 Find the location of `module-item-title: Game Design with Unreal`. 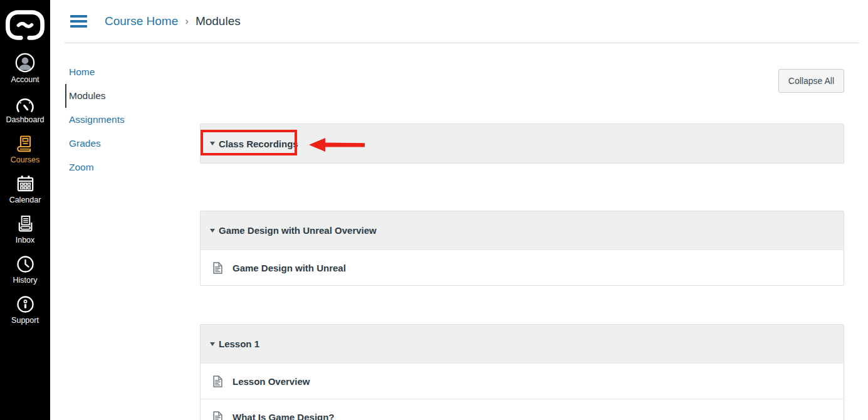

module-item-title: Game Design with Unreal is located at coordinates (290, 268).